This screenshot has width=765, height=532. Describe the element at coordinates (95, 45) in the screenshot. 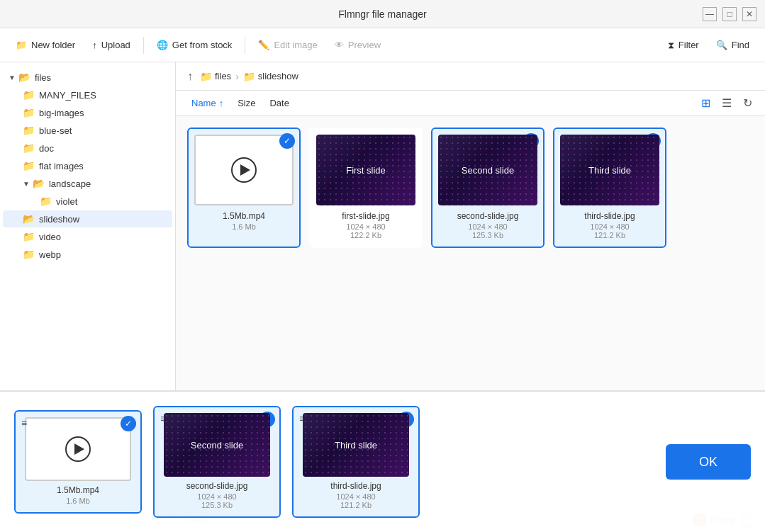

I see `upload-icon: ↑` at that location.